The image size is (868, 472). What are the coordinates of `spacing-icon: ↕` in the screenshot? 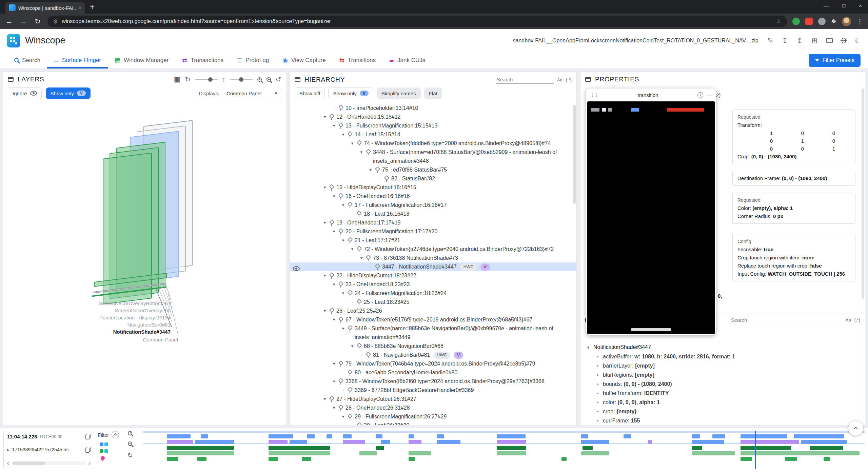 It's located at (224, 79).